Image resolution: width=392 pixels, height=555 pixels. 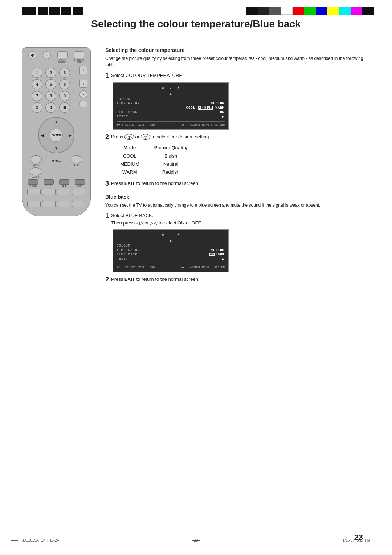 What do you see at coordinates (56, 135) in the screenshot?
I see `enter-button: ENTER` at bounding box center [56, 135].